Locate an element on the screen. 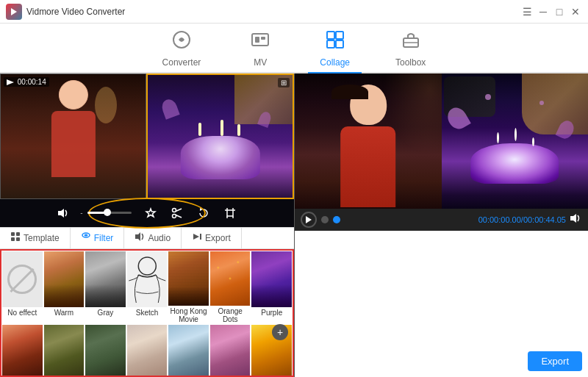 The height and width of the screenshot is (377, 588). maximize-btn: □ is located at coordinates (559, 12).